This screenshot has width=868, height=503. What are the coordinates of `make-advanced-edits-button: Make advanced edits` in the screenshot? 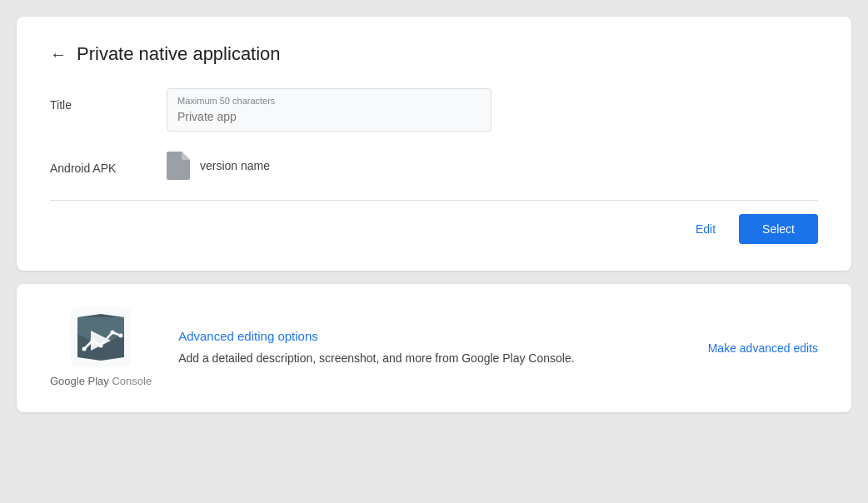 It's located at (763, 348).